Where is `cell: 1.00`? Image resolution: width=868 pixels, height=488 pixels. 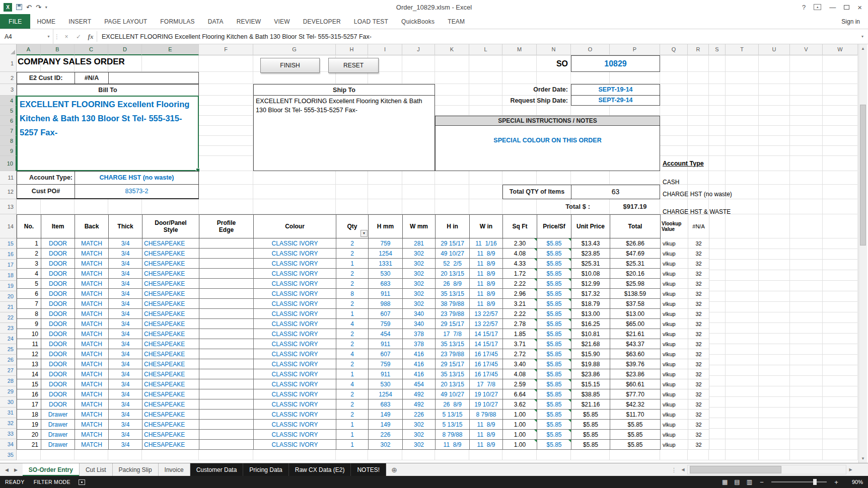
cell: 1.00 is located at coordinates (520, 435).